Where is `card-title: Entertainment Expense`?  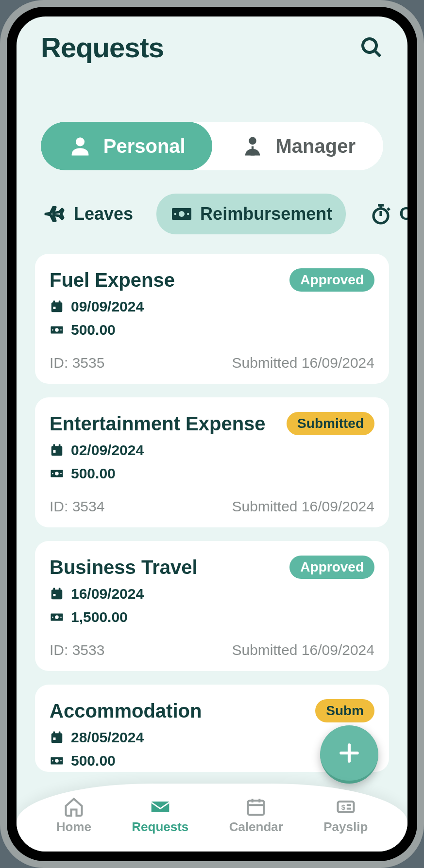
card-title: Entertainment Expense is located at coordinates (157, 424).